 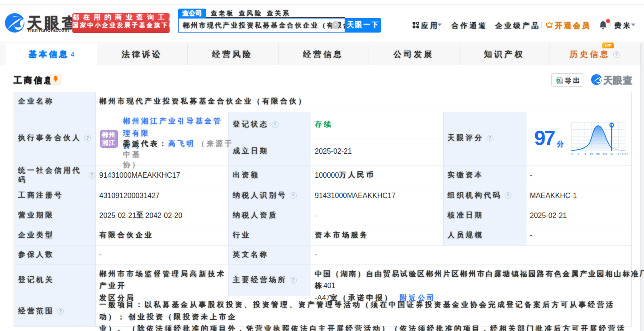 I want to click on svg-text: 85, so click(x=605, y=154).